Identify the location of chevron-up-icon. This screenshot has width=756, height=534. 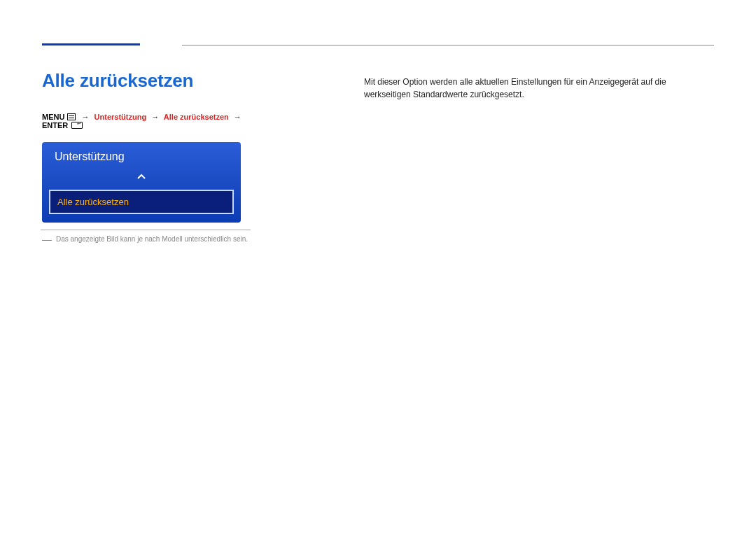
(141, 177).